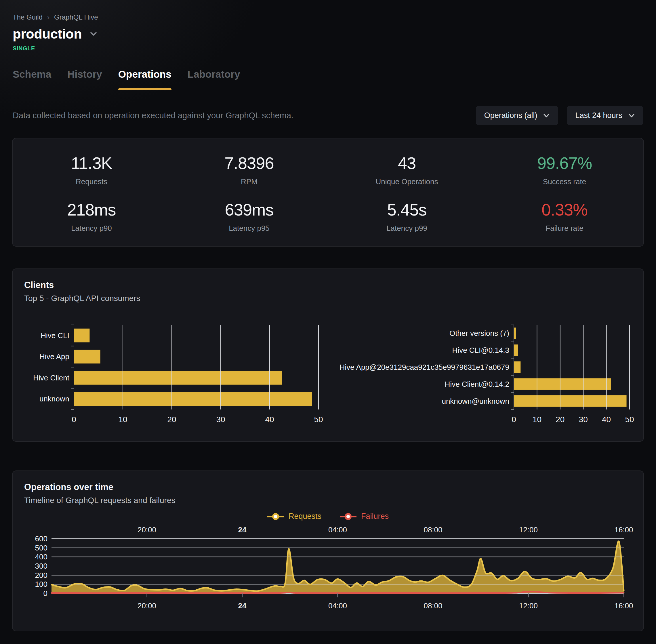  Describe the element at coordinates (433, 530) in the screenshot. I see `svg-text: 08:00` at that location.